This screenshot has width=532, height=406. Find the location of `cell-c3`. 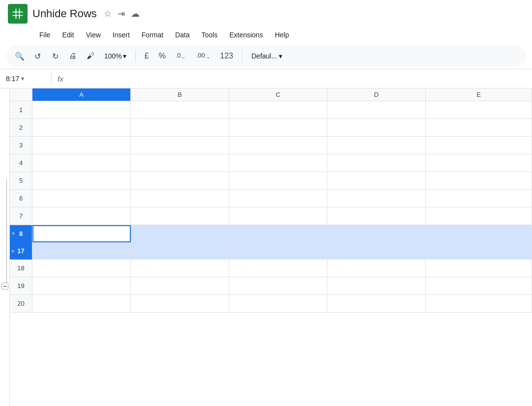

cell-c3 is located at coordinates (278, 145).